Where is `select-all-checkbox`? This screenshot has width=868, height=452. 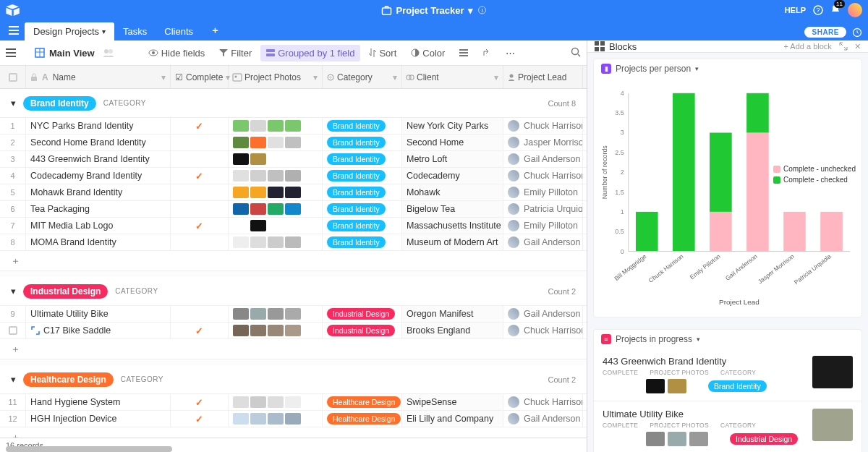 select-all-checkbox is located at coordinates (13, 77).